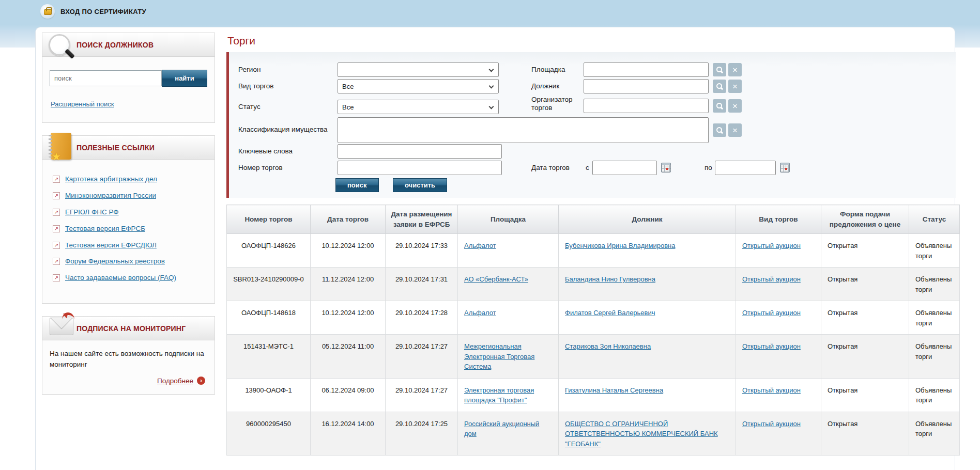  Describe the element at coordinates (185, 79) in the screenshot. I see `find-button: найти` at that location.